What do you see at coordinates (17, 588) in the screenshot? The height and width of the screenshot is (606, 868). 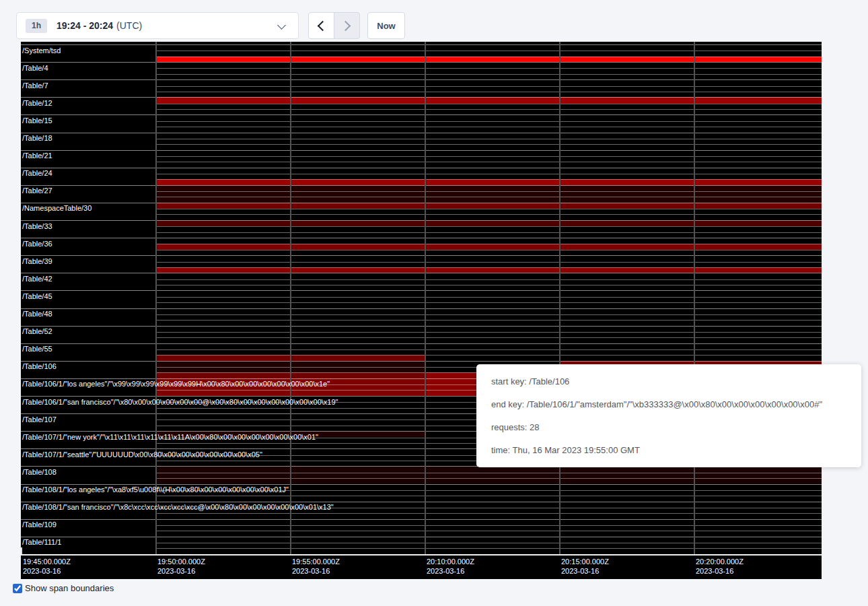 I see `show-span-boundaries-checkbox` at bounding box center [17, 588].